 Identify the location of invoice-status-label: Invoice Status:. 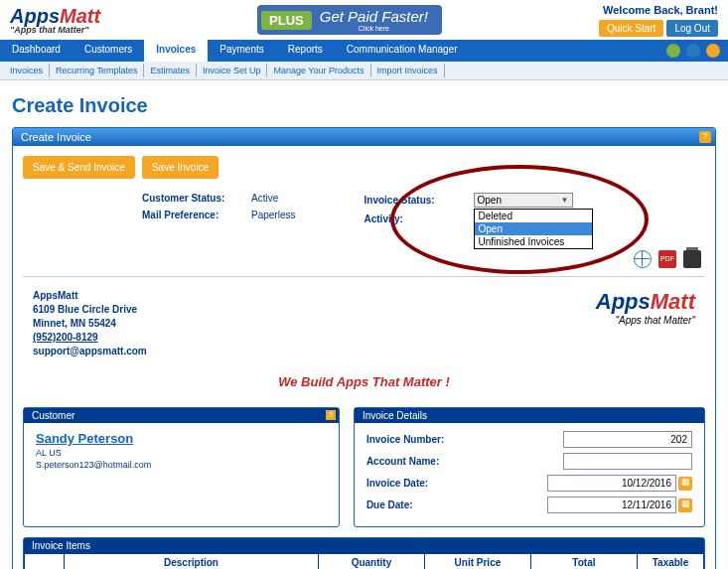
(419, 201).